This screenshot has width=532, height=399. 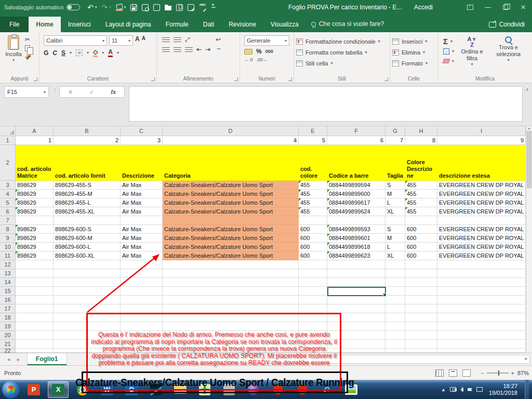 I want to click on row-header: 5, so click(x=8, y=203).